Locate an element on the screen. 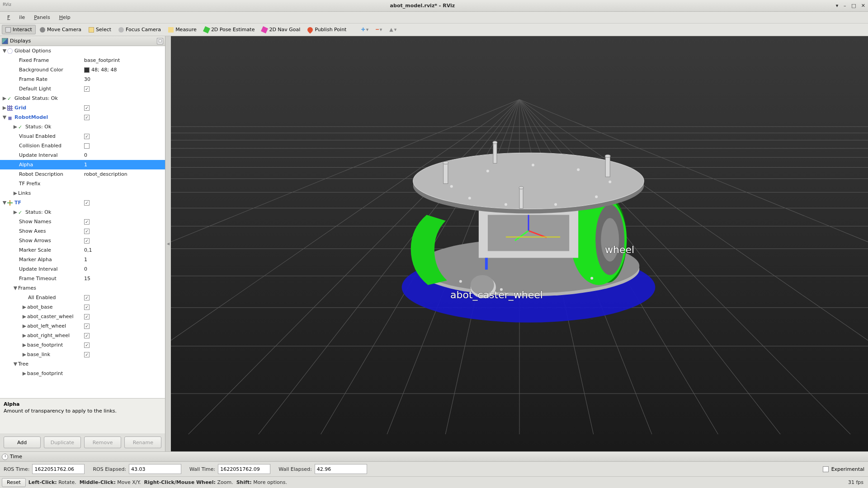  tree-frame-rate: Frame Rate30 is located at coordinates (82, 80).